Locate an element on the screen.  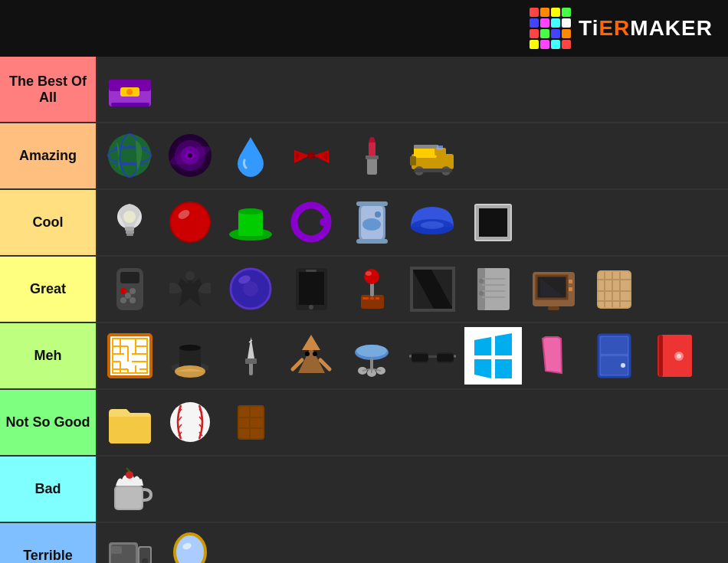
tier-label-best: The Best Of All is located at coordinates (48, 89).